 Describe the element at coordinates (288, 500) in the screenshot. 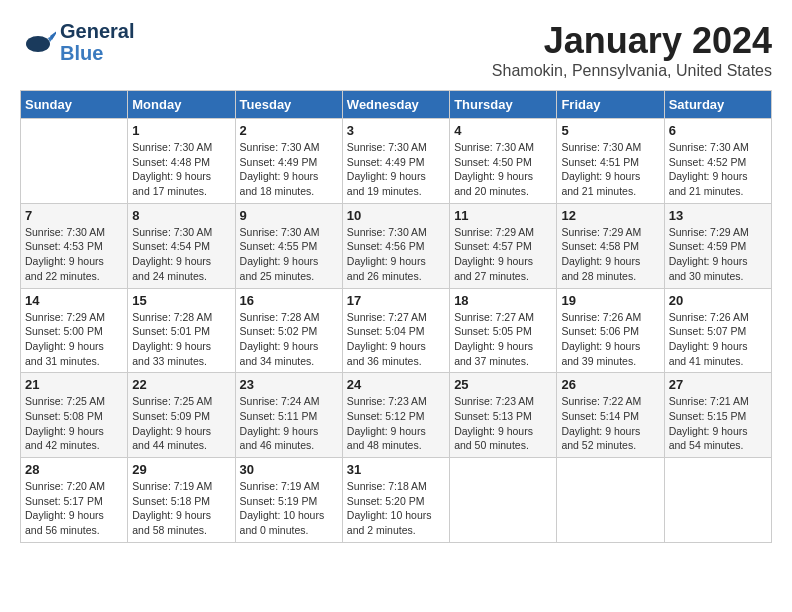

I see `table-row: 30Sunrise: 7:19 AM Sunset: 5:19 PM Dayli…` at that location.